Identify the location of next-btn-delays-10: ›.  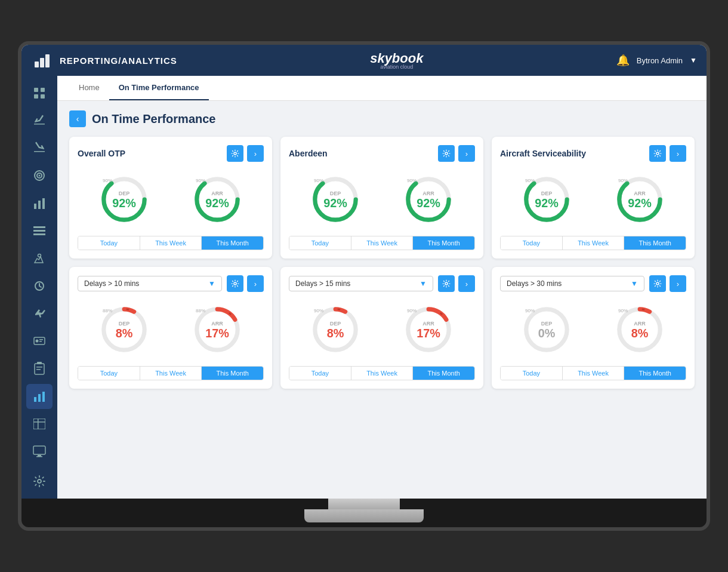
(255, 284).